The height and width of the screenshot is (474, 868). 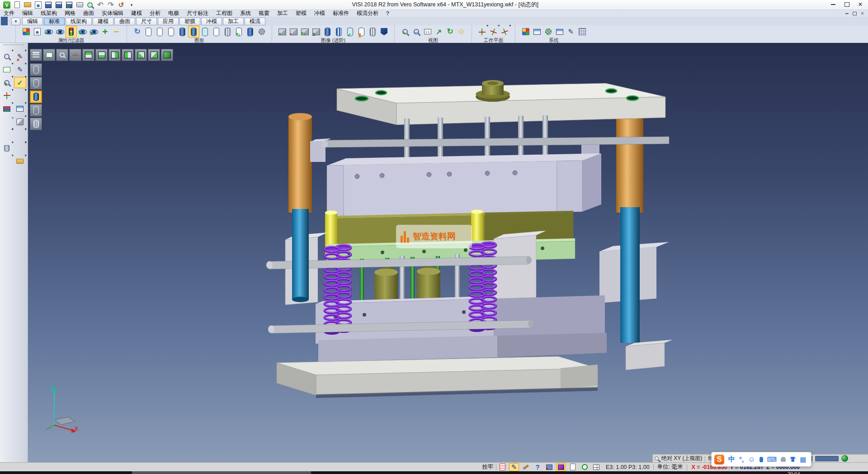 I want to click on view-refresh-icon, so click(x=450, y=32).